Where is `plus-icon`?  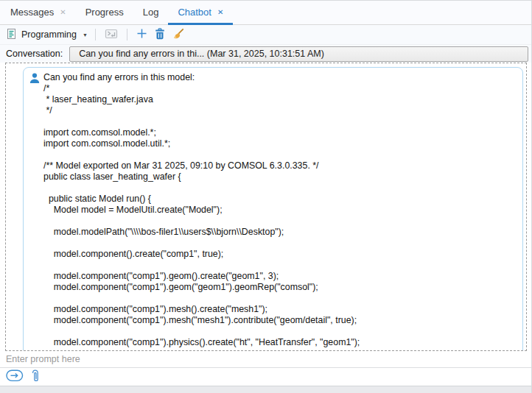 plus-icon is located at coordinates (141, 35).